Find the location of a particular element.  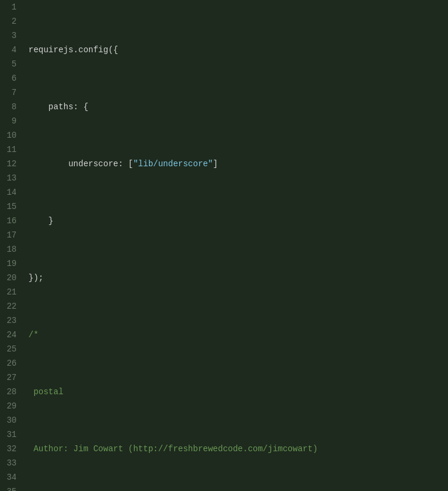

code-line-6: /* is located at coordinates (239, 335).